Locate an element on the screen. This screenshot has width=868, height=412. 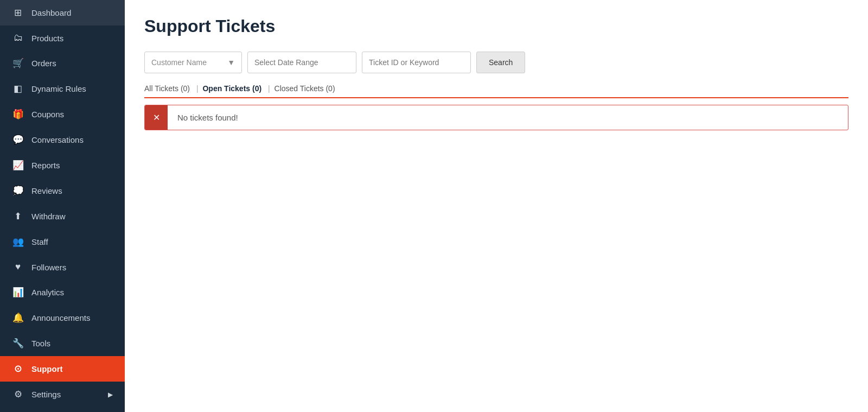
reports-icon: 📈 is located at coordinates (18, 165).